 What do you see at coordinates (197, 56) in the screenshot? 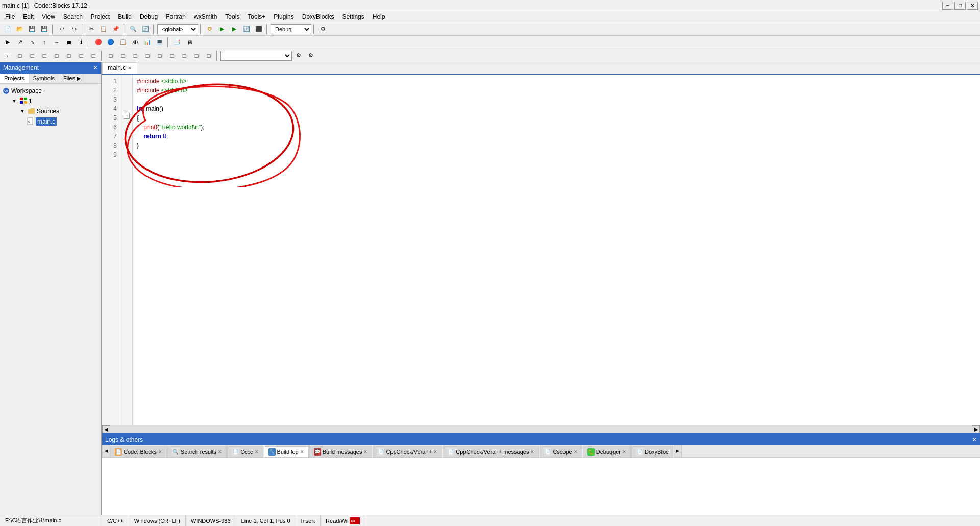
I see `code-tb16: □` at bounding box center [197, 56].